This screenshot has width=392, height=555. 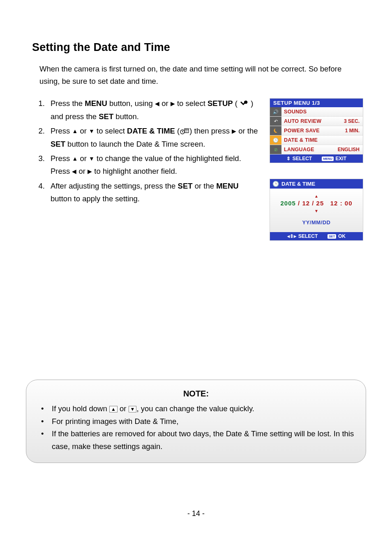 I want to click on step-number: 1., so click(x=42, y=110).